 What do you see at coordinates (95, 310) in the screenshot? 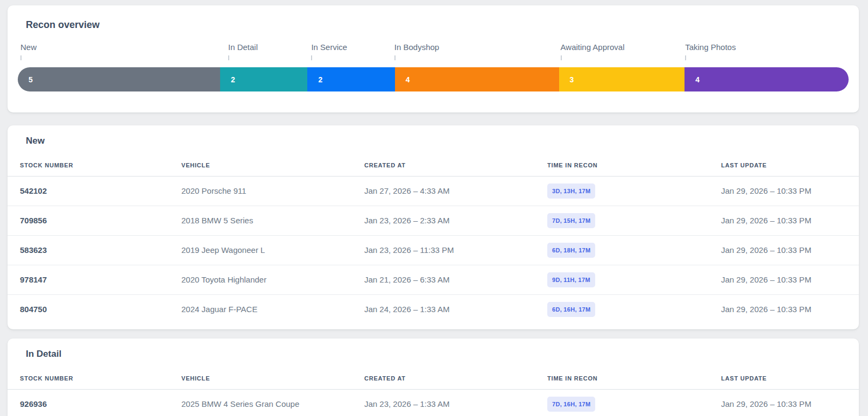
I see `stock-number-cell: 804750` at bounding box center [95, 310].